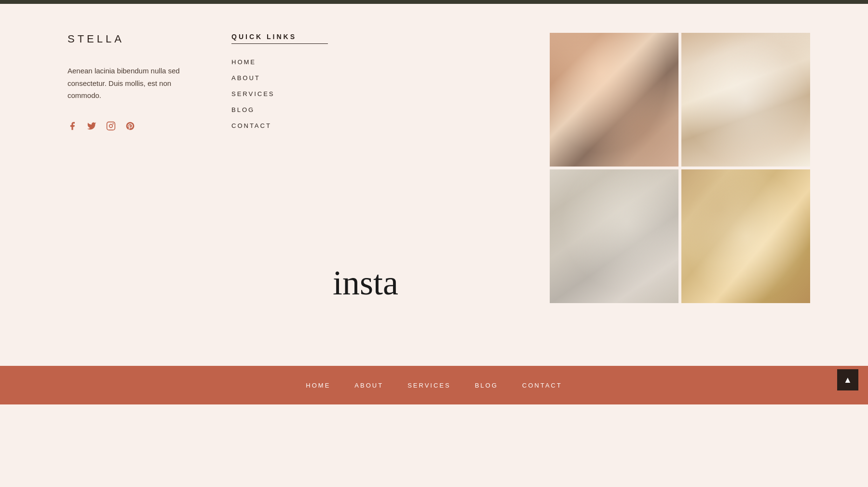 The width and height of the screenshot is (868, 487). Describe the element at coordinates (434, 385) in the screenshot. I see `footer: HOME ABOUT SERVICES BLOG CONTACT` at that location.